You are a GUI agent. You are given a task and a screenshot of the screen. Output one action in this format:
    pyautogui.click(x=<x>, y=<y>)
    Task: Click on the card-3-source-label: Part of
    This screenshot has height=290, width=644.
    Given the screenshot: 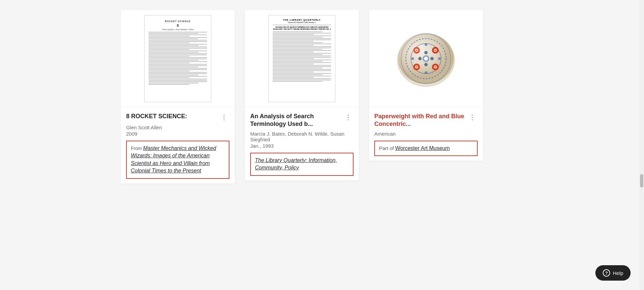 What is the action you would take?
    pyautogui.click(x=387, y=148)
    